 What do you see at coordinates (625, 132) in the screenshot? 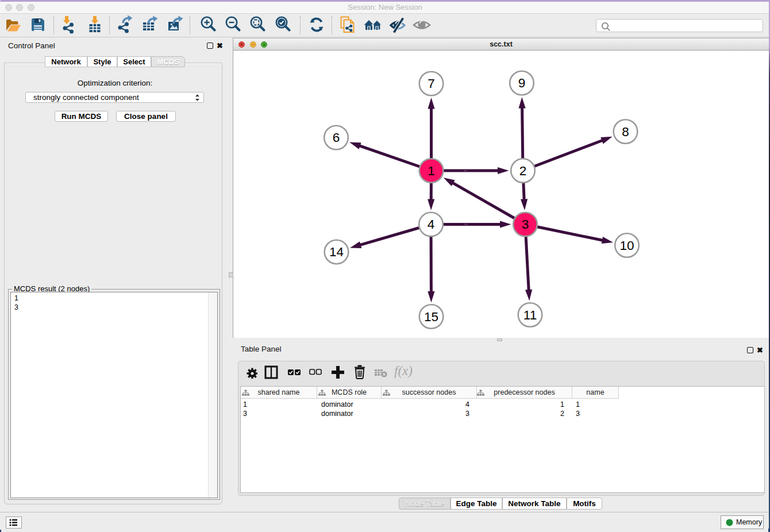
I see `svg-text: 8` at bounding box center [625, 132].